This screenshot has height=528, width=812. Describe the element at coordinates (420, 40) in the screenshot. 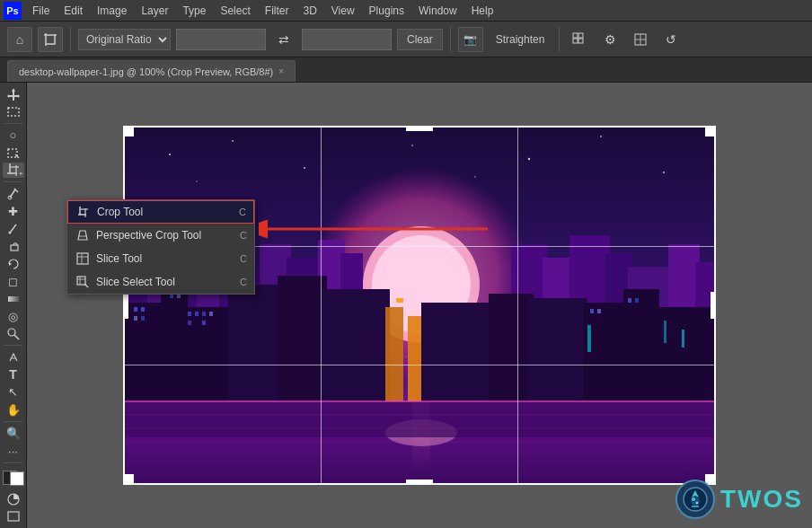

I see `clear-button: Clear` at that location.